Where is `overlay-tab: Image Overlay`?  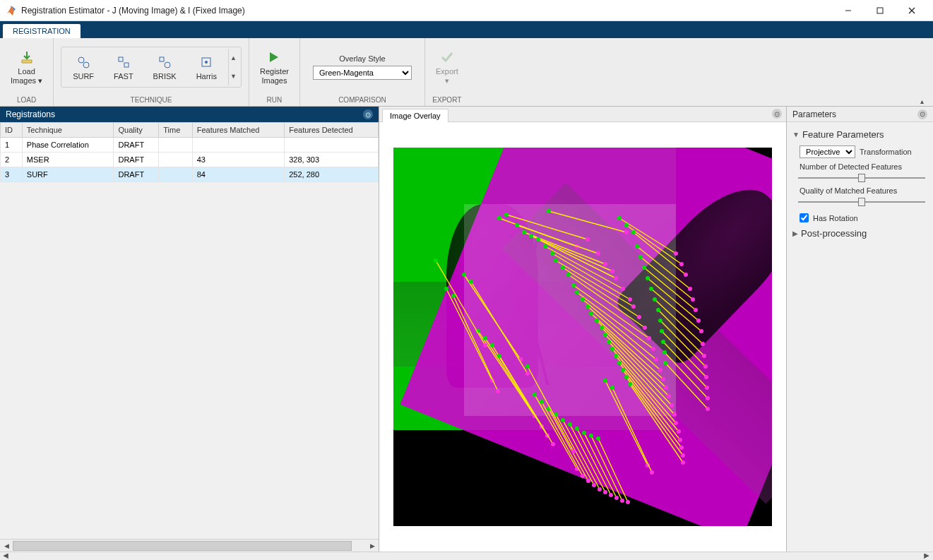 overlay-tab: Image Overlay is located at coordinates (415, 116).